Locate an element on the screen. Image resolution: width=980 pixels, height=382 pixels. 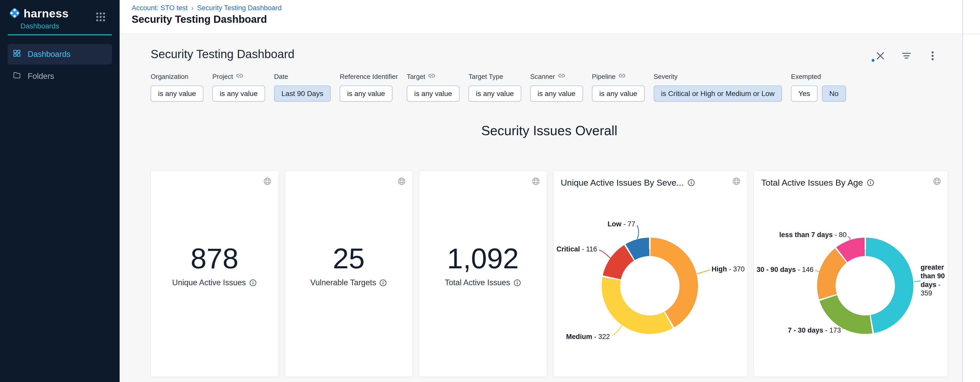
filter-label: Organization is located at coordinates (170, 77).